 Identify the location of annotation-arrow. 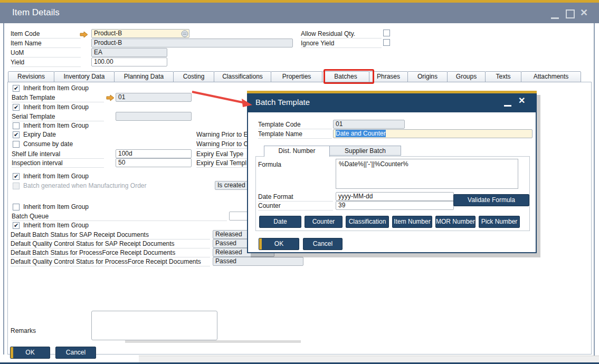
(223, 100).